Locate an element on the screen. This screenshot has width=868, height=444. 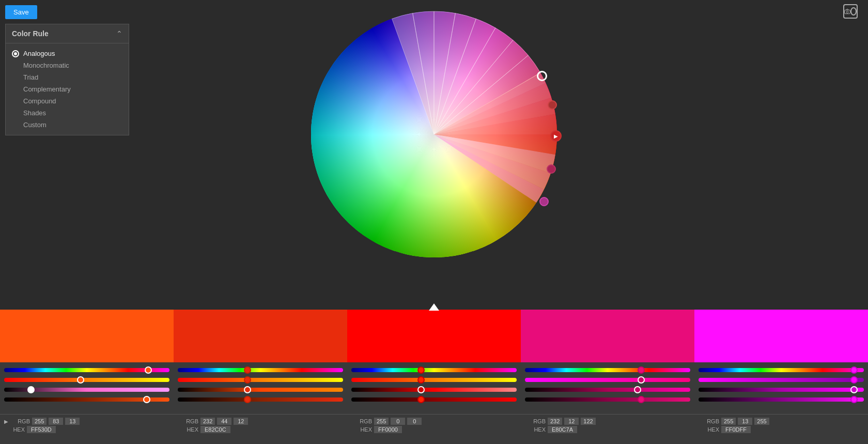
hex-val-1: FF530D is located at coordinates (41, 430).